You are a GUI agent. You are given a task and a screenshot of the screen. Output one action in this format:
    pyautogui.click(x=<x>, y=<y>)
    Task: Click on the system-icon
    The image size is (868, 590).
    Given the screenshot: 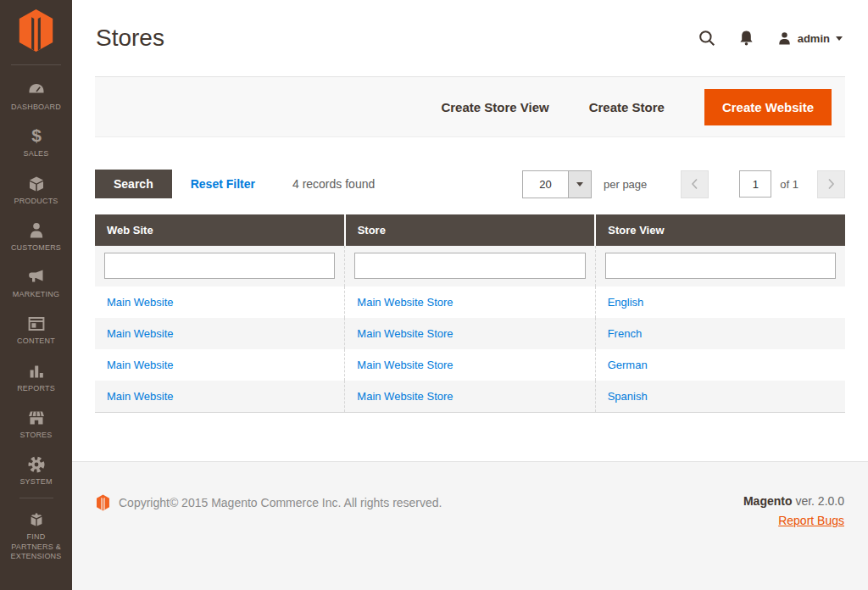 What is the action you would take?
    pyautogui.click(x=36, y=465)
    